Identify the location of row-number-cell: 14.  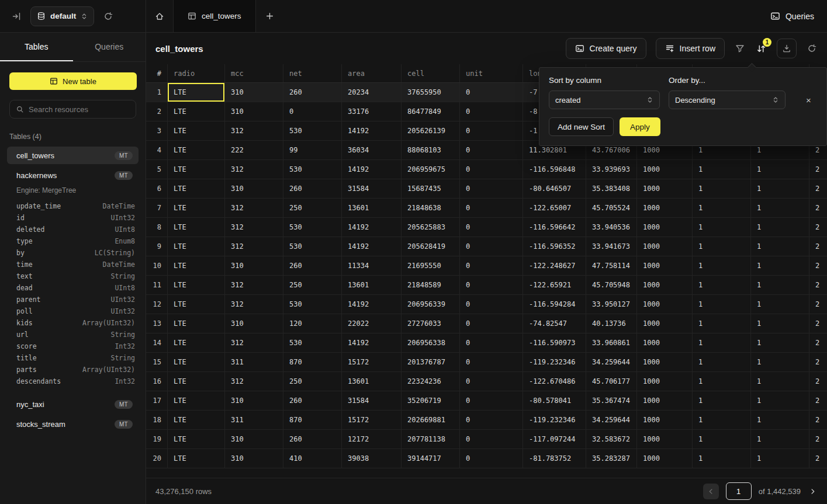
(157, 343).